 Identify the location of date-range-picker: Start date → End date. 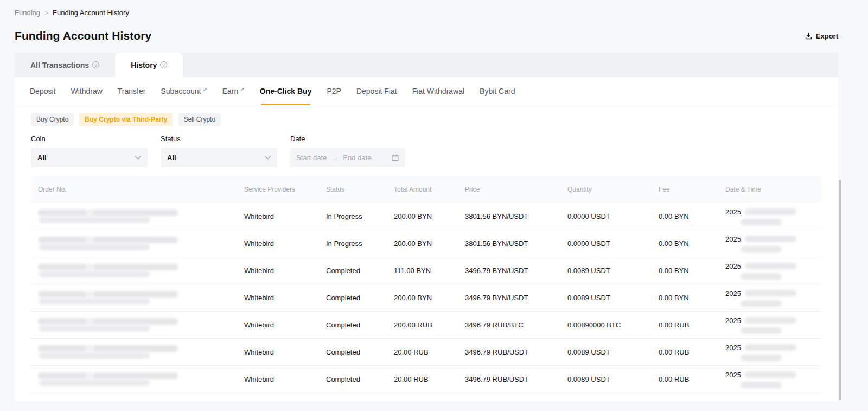
(348, 157).